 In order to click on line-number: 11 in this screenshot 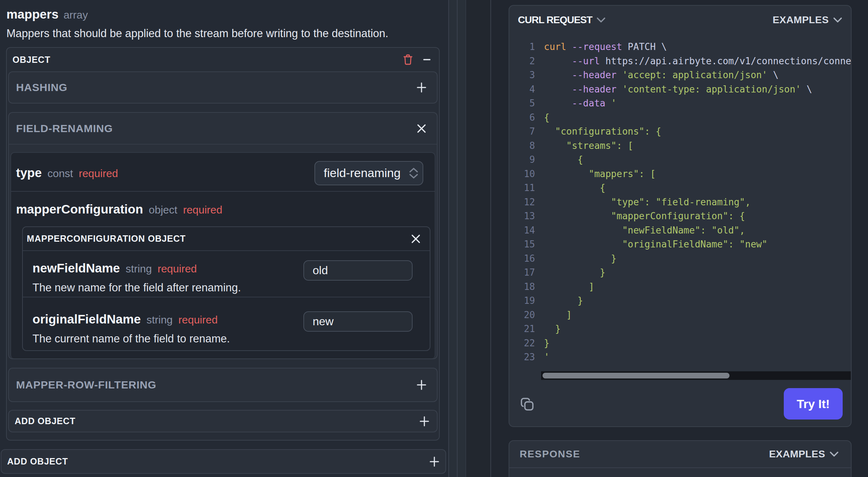, I will do `click(523, 188)`.